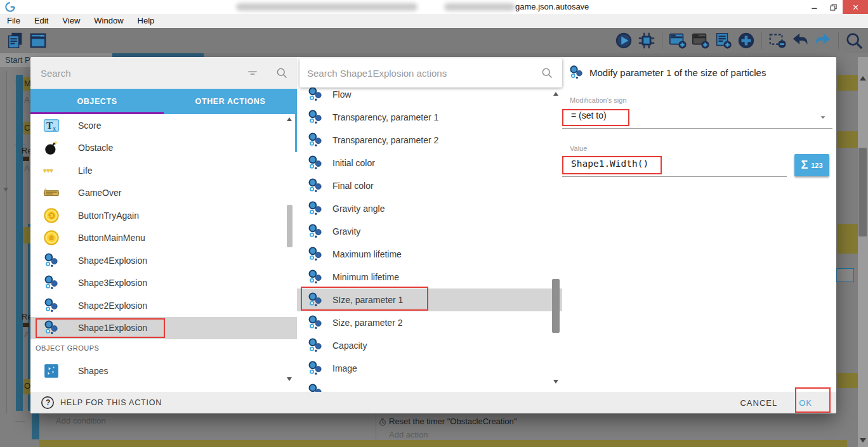 The width and height of the screenshot is (868, 447). What do you see at coordinates (164, 306) in the screenshot?
I see `list-item-shape2explosion: Shape2Explosion` at bounding box center [164, 306].